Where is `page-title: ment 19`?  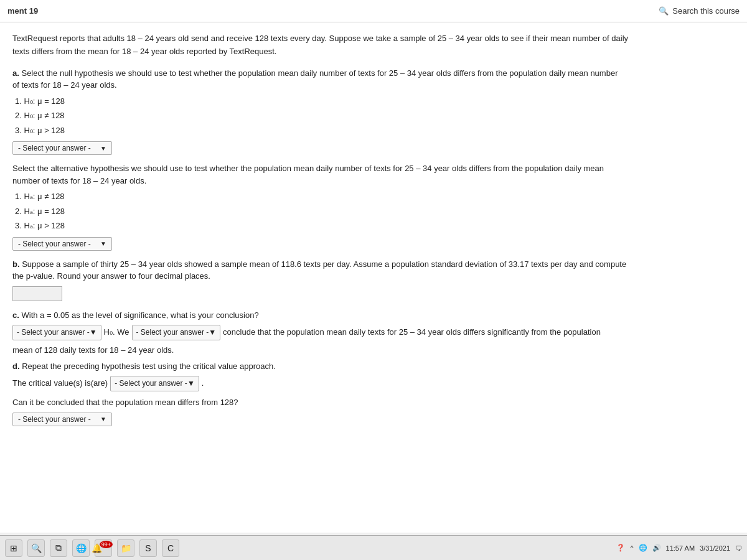 page-title: ment 19 is located at coordinates (22, 11).